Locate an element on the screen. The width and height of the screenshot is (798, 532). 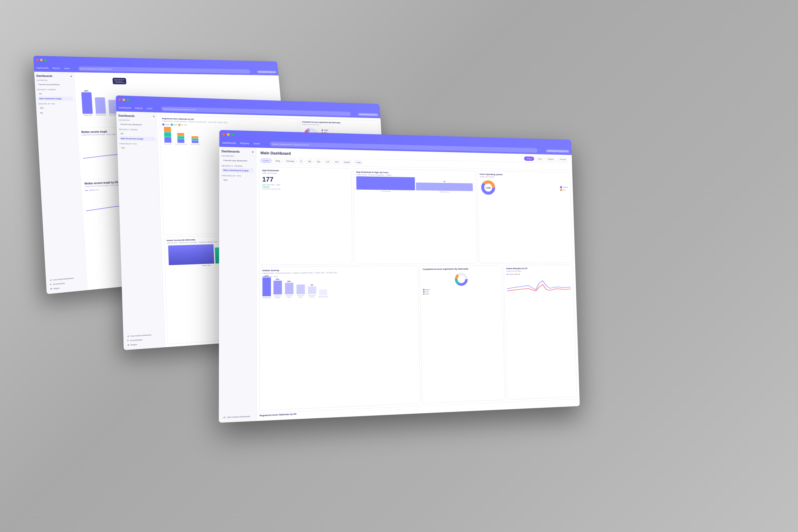
dot-green-front is located at coordinates (233, 135).